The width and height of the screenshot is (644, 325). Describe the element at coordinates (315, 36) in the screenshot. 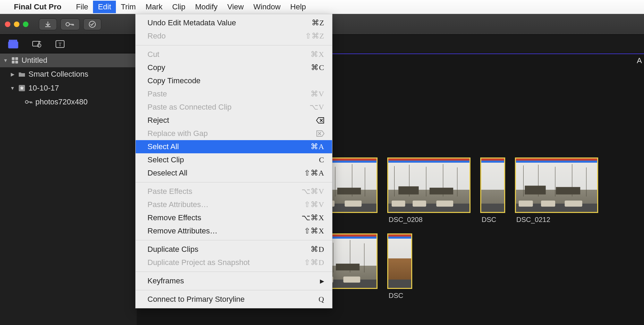

I see `menu-shortcut: ⇧⌘Z` at that location.